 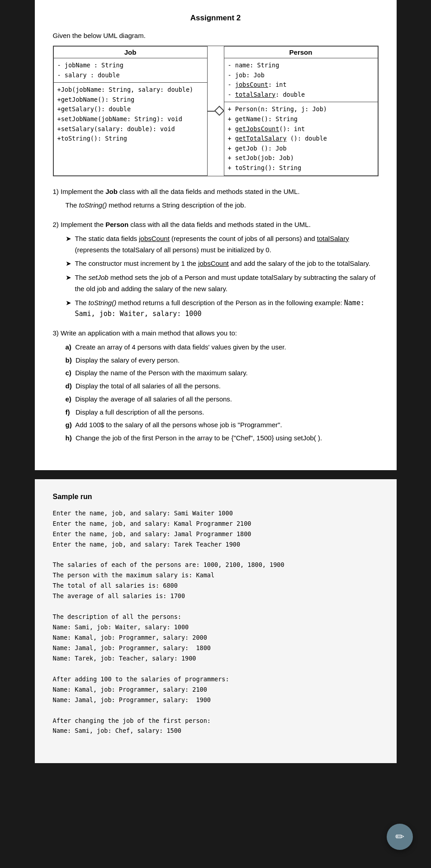 I want to click on page-title: Assignment 2, so click(x=216, y=18).